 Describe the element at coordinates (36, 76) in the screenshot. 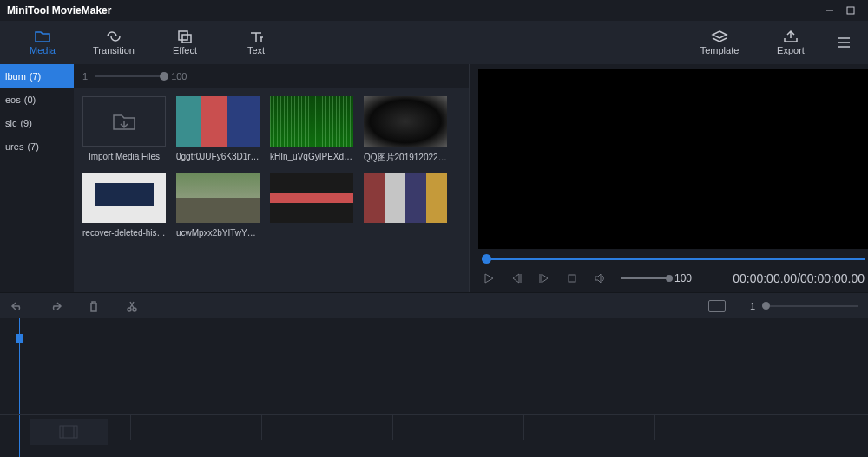

I see `sidebar-item-album: lbum (7)` at that location.